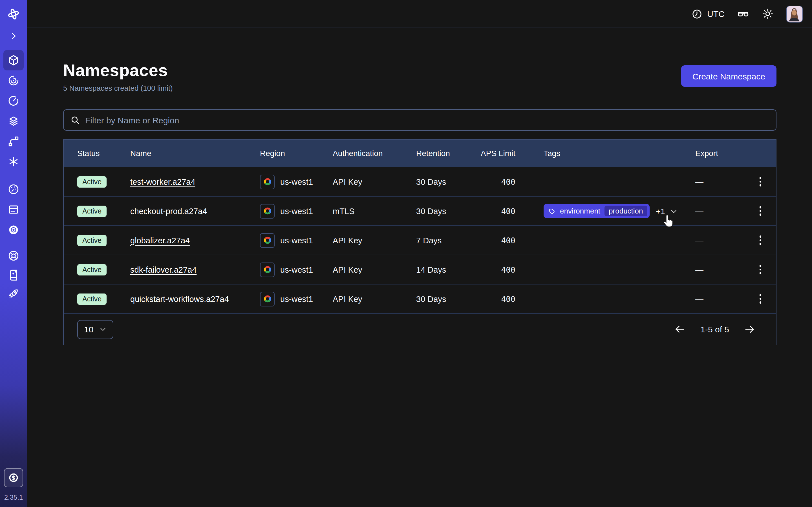 The width and height of the screenshot is (812, 507). What do you see at coordinates (13, 121) in the screenshot?
I see `sidebar-item-deployments` at bounding box center [13, 121].